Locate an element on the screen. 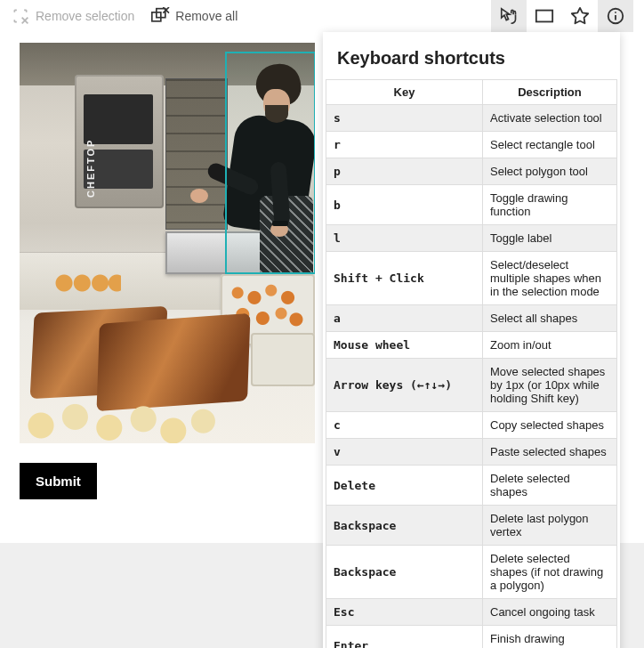 The width and height of the screenshot is (644, 648). shortcut-row: Shift + ClickSelect/deselect multiple sh… is located at coordinates (471, 279).